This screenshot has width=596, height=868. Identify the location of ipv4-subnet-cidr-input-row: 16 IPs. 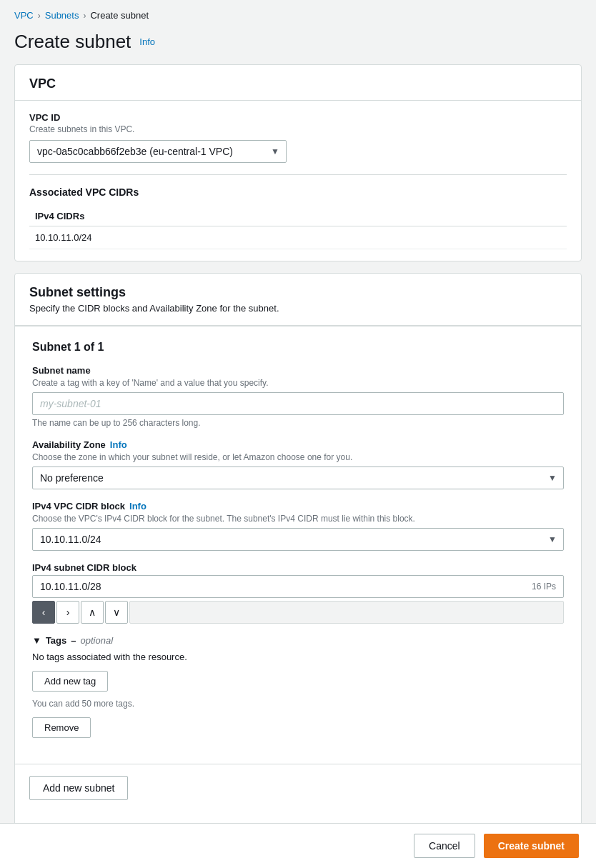
(298, 587).